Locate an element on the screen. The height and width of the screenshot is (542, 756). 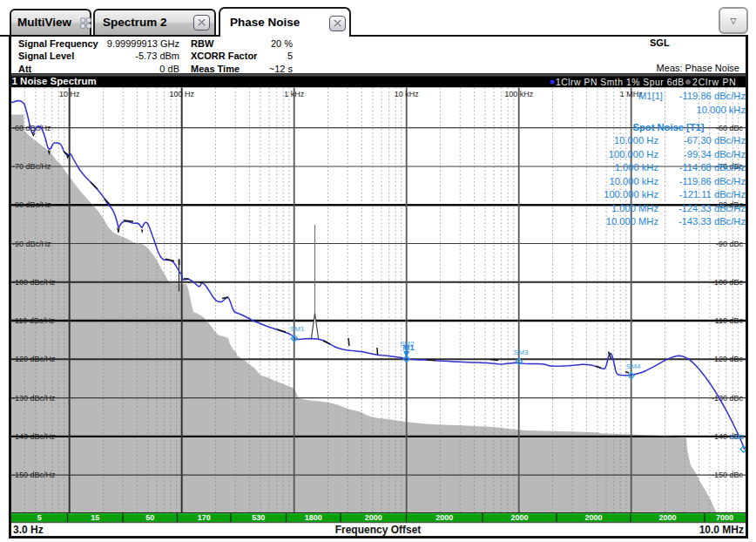
svg-text: -121.11 dBc/Hz is located at coordinates (712, 194).